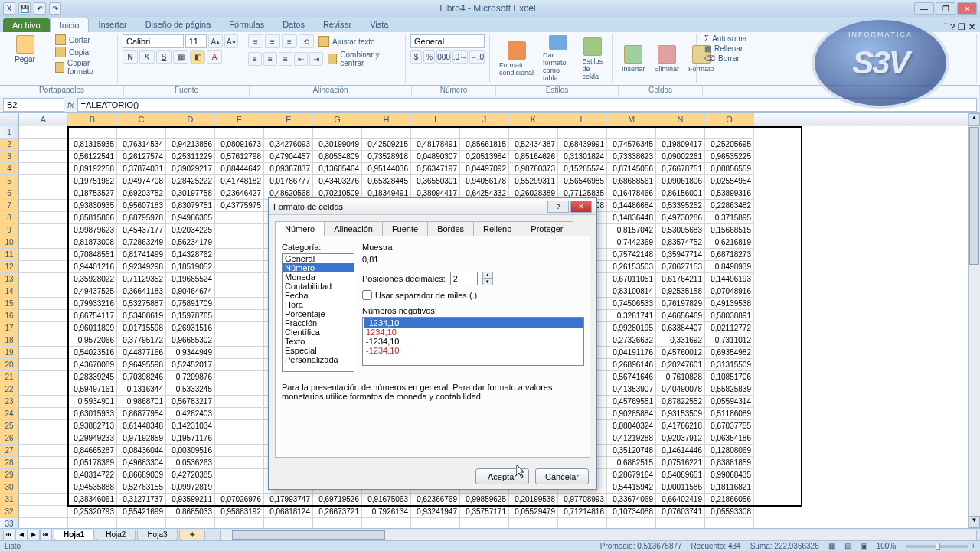  What do you see at coordinates (93, 169) in the screenshot?
I see `cell: 0,89192258` at bounding box center [93, 169].